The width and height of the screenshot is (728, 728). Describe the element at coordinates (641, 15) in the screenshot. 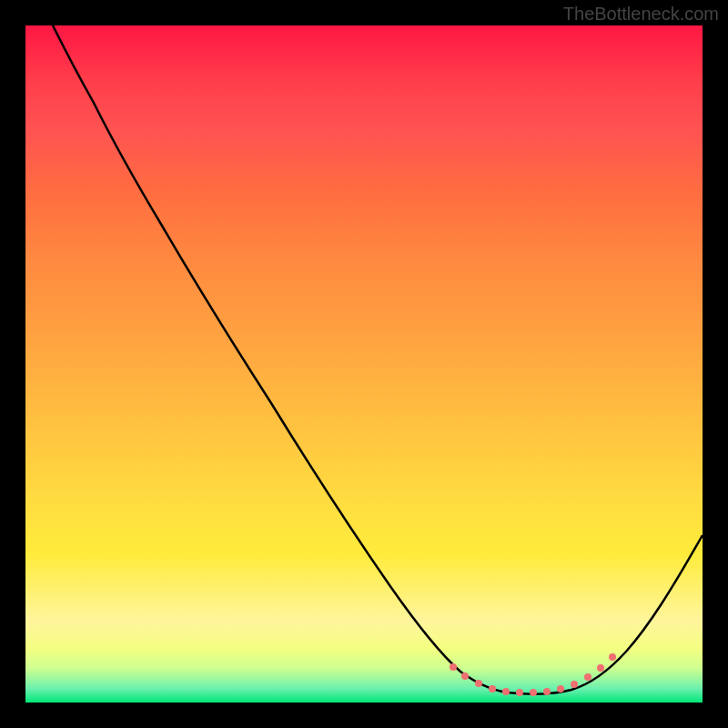

I see `watermark-text: TheBottleneck.com` at that location.